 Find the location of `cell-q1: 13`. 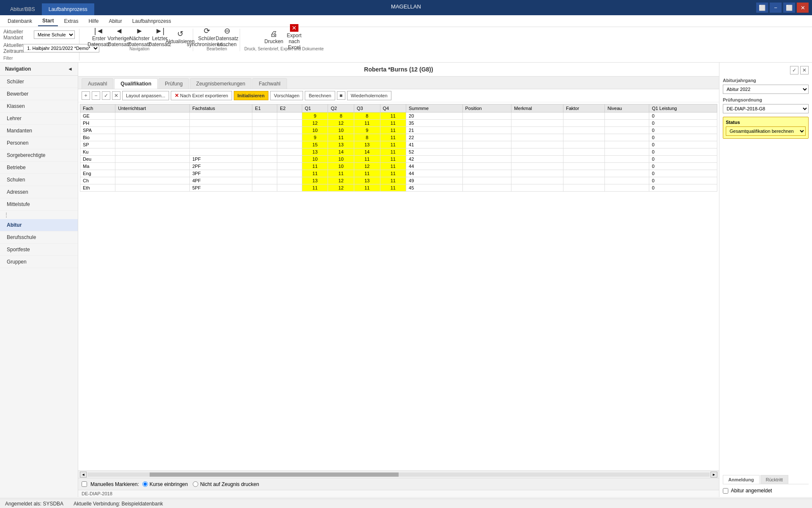

cell-q1: 13 is located at coordinates (315, 152).